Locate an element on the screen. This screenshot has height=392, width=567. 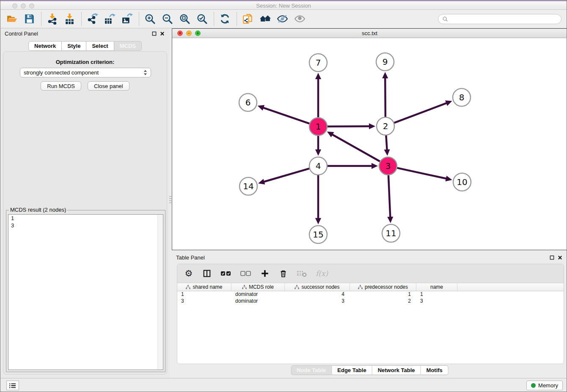
zoom-selected-icon is located at coordinates (202, 19).